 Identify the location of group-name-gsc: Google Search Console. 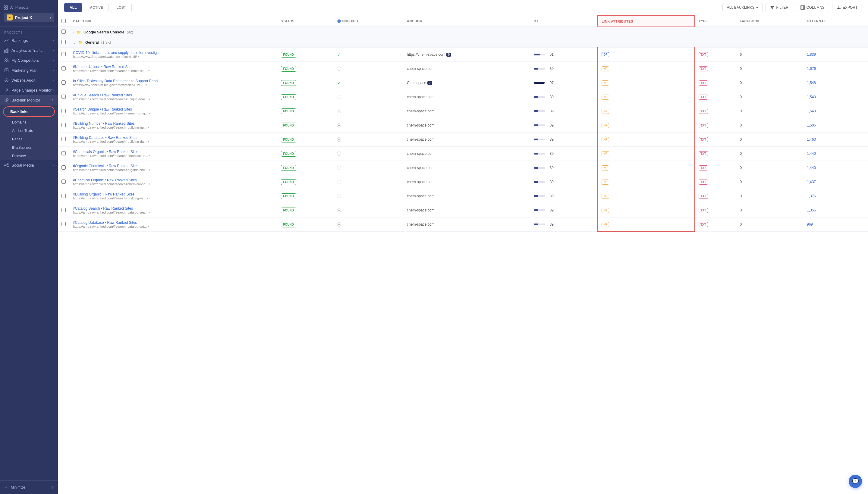
(104, 32).